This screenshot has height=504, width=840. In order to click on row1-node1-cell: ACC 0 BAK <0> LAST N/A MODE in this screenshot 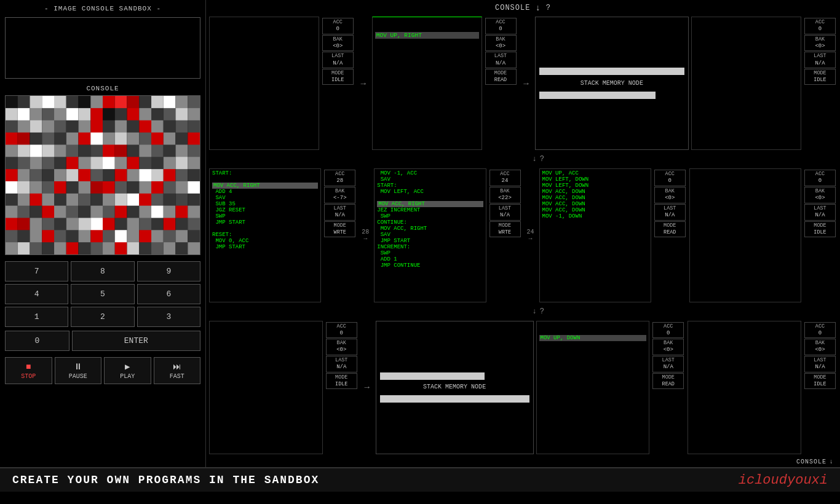, I will do `click(282, 84)`.